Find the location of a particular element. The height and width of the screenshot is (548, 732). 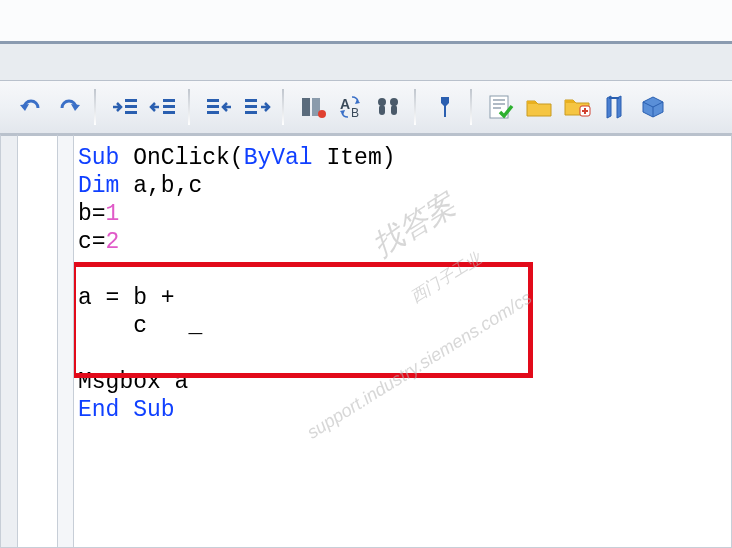

svg-text: B is located at coordinates (355, 112).